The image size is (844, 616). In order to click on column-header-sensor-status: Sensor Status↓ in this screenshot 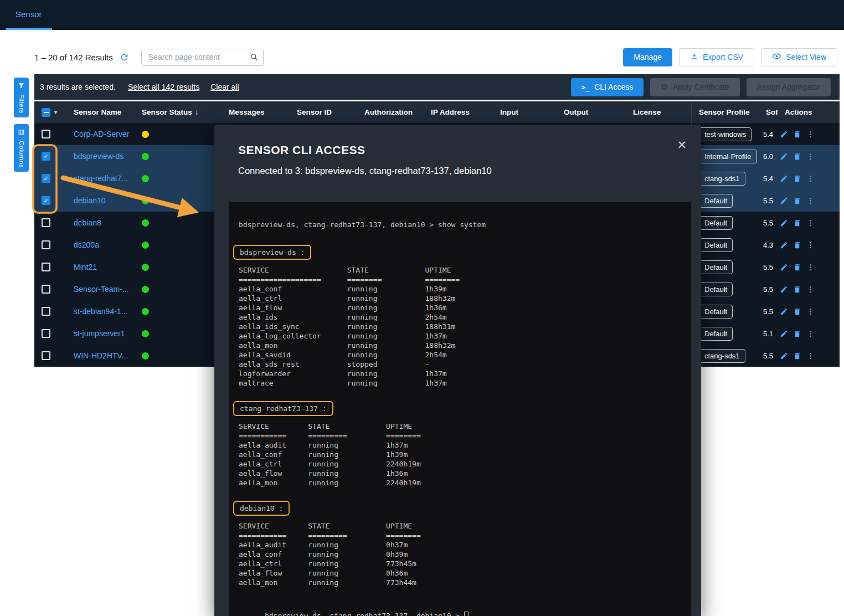, I will do `click(178, 112)`.